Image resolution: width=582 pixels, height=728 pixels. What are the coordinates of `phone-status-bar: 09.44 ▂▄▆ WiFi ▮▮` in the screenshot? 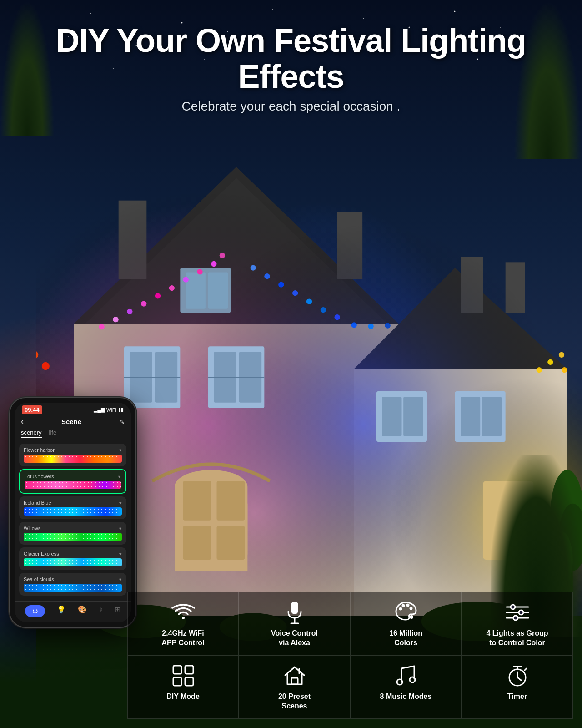 It's located at (73, 409).